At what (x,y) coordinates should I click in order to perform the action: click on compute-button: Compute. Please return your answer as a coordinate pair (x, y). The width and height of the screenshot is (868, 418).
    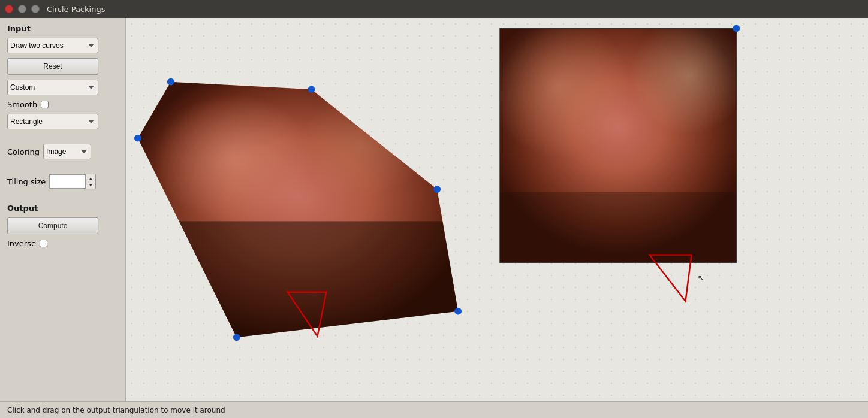
    Looking at the image, I should click on (53, 226).